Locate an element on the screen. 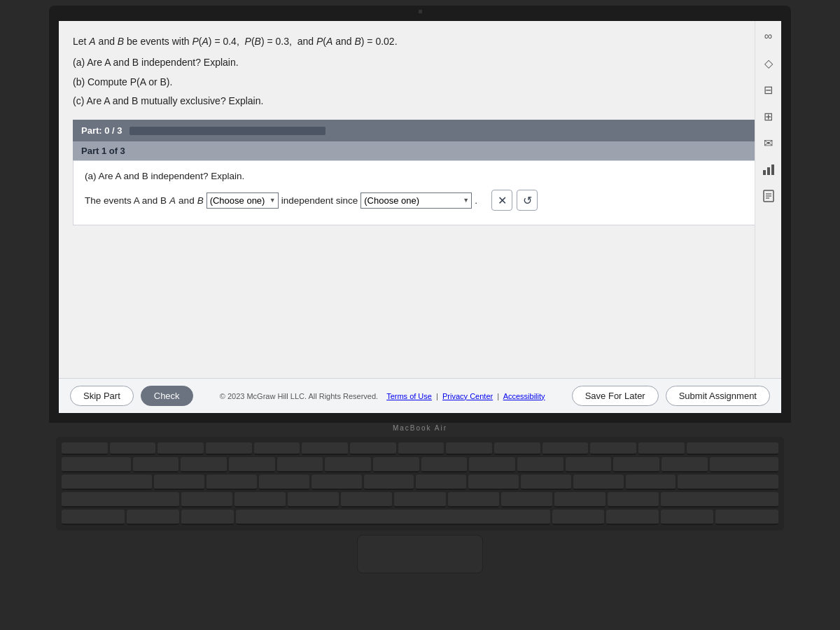 The image size is (840, 630). question-part-a: (a) Are A and B independent? Explain. is located at coordinates (420, 63).